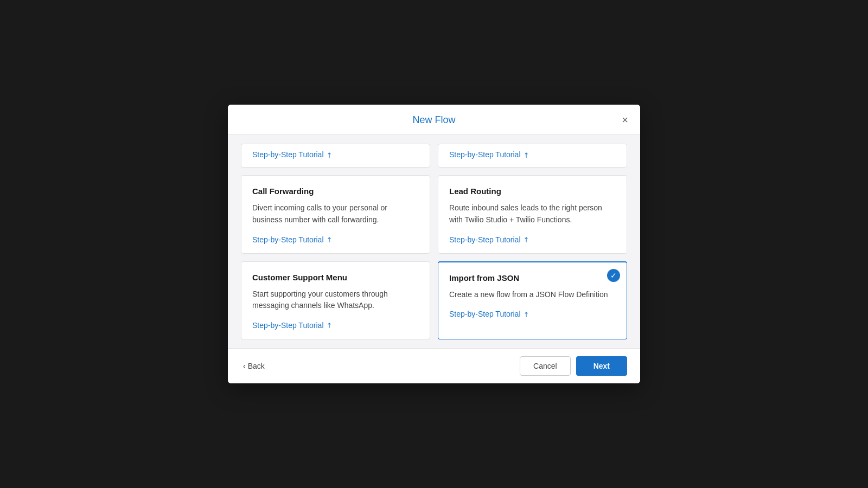 The width and height of the screenshot is (868, 488). What do you see at coordinates (485, 314) in the screenshot?
I see `card-import-json-tutorial-text: Step-by-Step Tutorial` at bounding box center [485, 314].